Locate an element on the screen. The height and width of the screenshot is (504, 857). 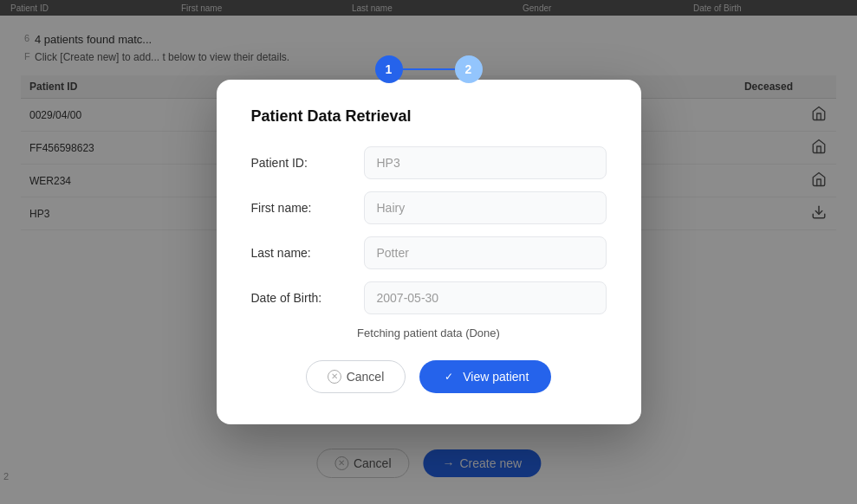
patient-id-input is located at coordinates (485, 163).